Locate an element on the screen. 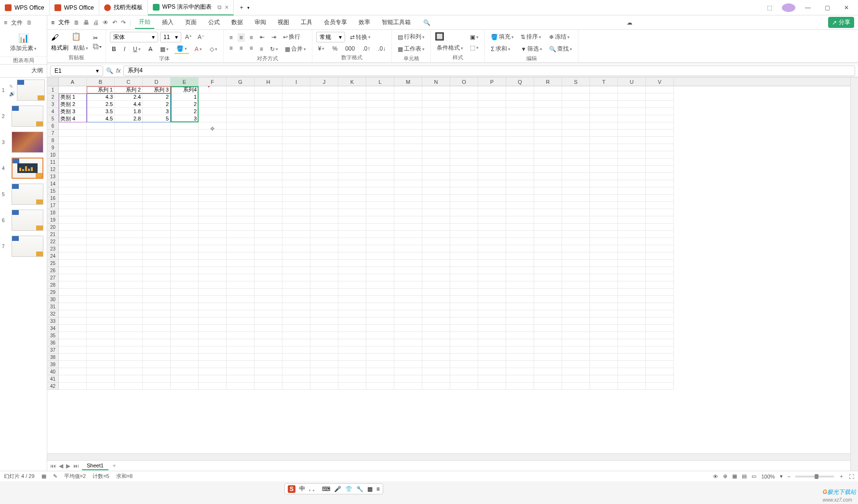 The width and height of the screenshot is (858, 504). col-header-A: A is located at coordinates (73, 82).